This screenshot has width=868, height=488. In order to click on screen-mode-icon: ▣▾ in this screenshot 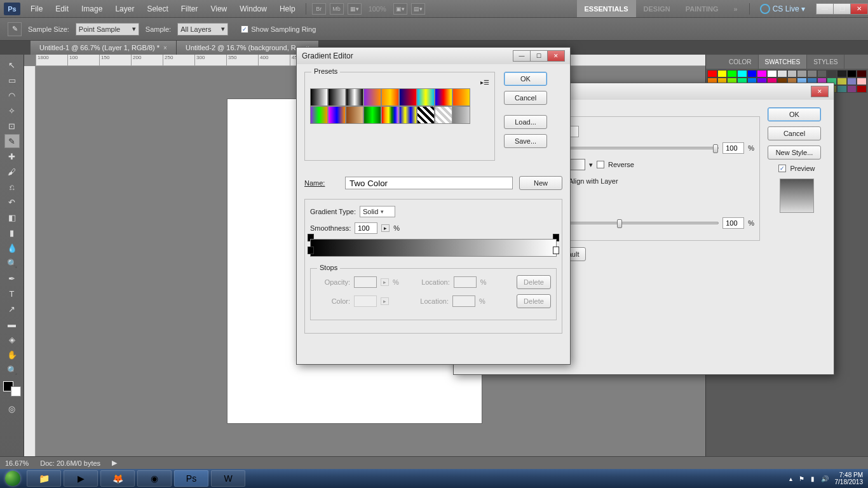, I will do `click(400, 9)`.